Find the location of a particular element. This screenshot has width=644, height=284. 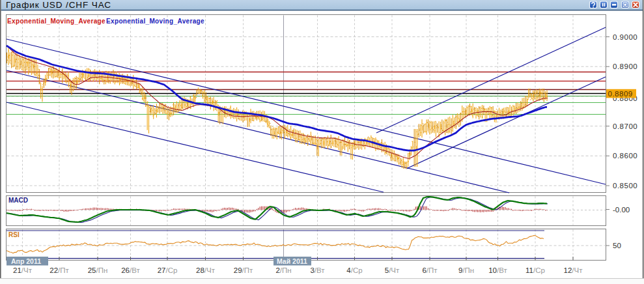

svg-text: -0.00 is located at coordinates (621, 210).